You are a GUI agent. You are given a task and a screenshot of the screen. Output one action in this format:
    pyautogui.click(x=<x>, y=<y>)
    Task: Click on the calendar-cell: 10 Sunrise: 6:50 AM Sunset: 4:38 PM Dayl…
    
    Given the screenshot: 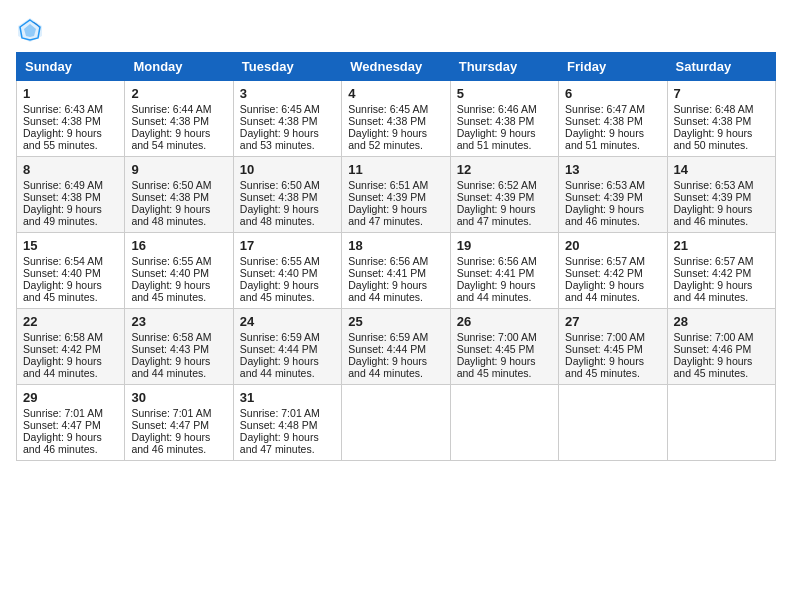 What is the action you would take?
    pyautogui.click(x=287, y=195)
    